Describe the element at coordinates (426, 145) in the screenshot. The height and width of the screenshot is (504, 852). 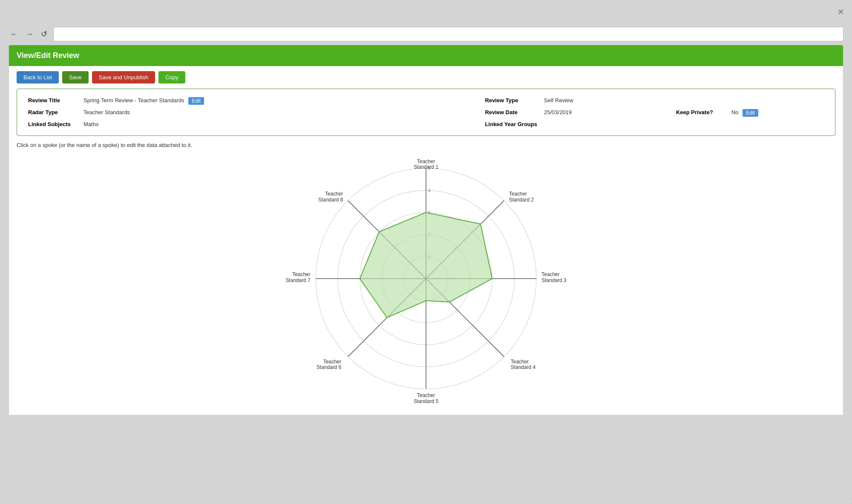
I see `instruction: Click on a spoke (or the name of a spoke…` at that location.